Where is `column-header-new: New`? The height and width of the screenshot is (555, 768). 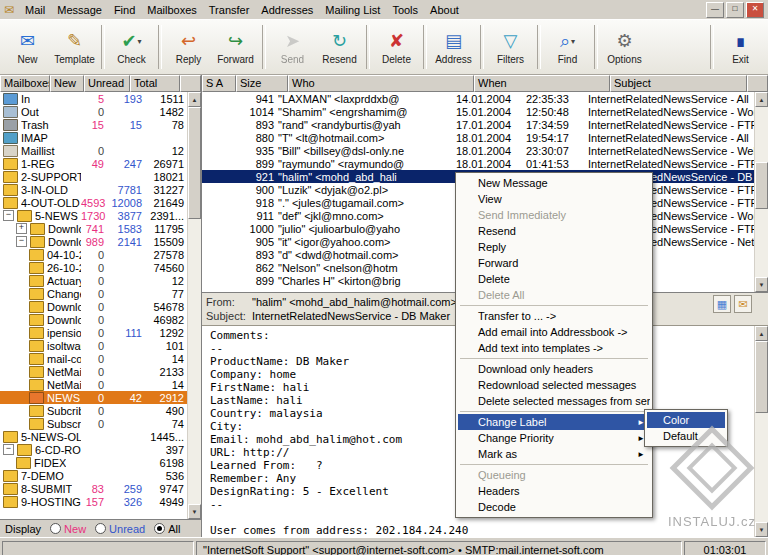
column-header-new: New is located at coordinates (67, 84).